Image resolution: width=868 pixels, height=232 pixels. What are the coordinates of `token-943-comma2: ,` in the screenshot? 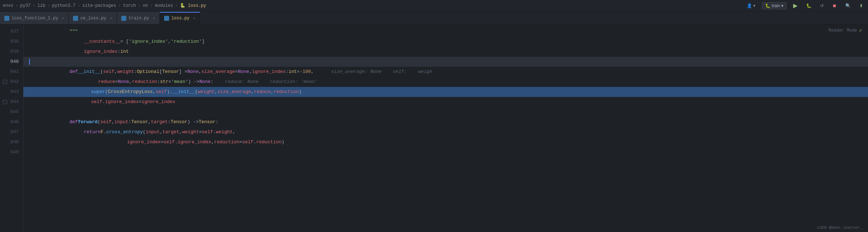 It's located at (216, 92).